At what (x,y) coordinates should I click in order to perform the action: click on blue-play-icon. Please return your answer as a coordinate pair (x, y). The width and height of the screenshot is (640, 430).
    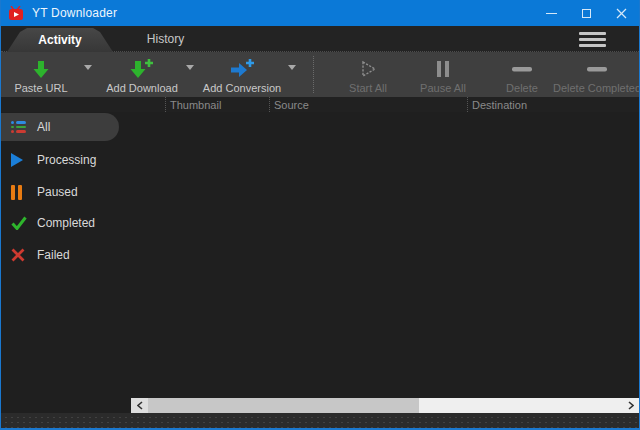
    Looking at the image, I should click on (20, 160).